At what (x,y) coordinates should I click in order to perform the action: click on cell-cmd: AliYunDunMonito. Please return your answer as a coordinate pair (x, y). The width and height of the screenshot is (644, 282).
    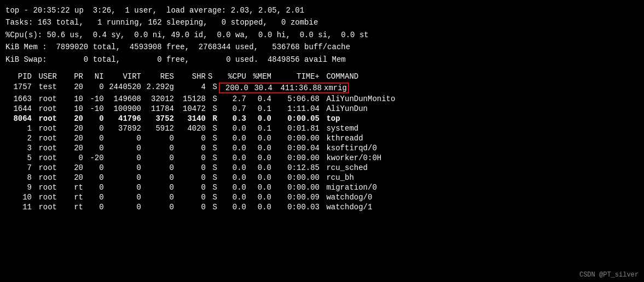
    Looking at the image, I should click on (480, 99).